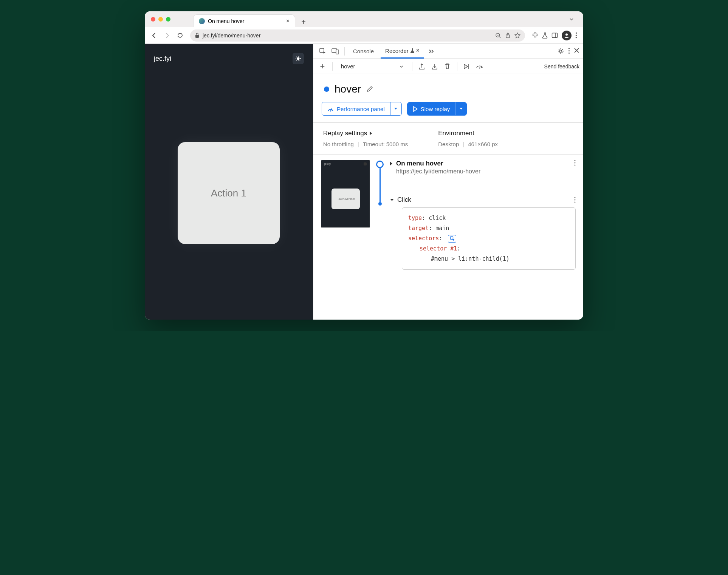 The height and width of the screenshot is (575, 728). What do you see at coordinates (422, 66) in the screenshot?
I see `export-icon` at bounding box center [422, 66].